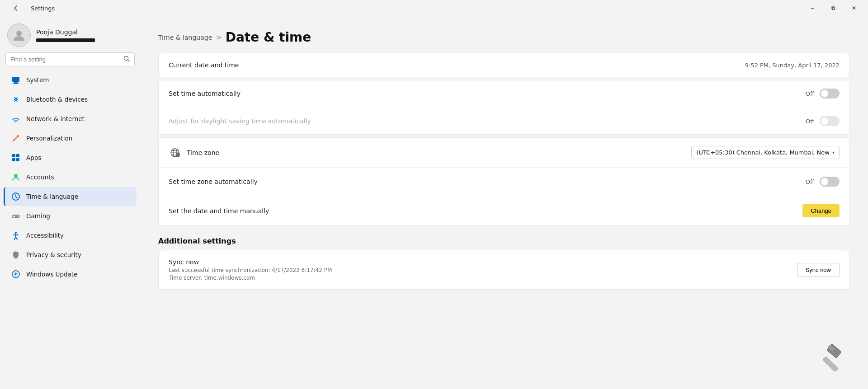 The width and height of the screenshot is (868, 389). Describe the element at coordinates (40, 177) in the screenshot. I see `sidebar-label-accounts: Accounts` at that location.